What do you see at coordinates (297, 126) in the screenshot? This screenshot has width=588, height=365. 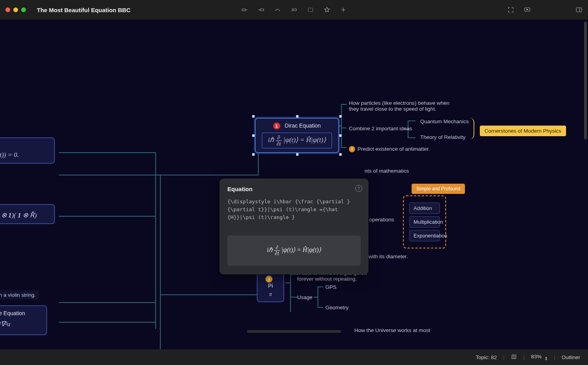 I see `node-title-row: 1 Dirac Equation` at bounding box center [297, 126].